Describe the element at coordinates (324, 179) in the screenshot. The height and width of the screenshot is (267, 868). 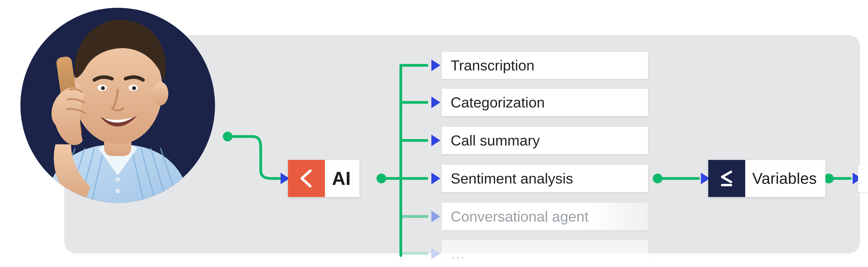
I see `ai-node: AI` at that location.